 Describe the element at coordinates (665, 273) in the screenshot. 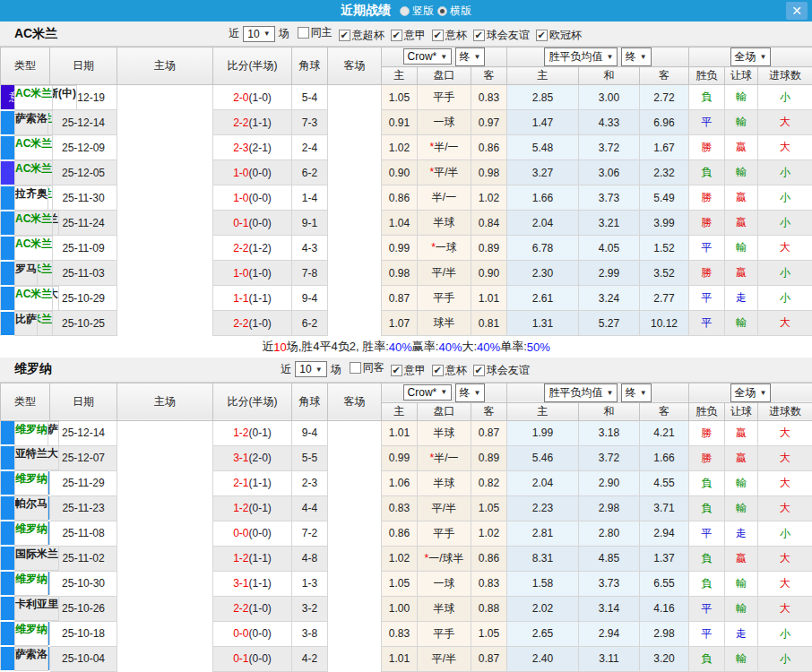

I see `avg-away-odds: 3.52` at that location.